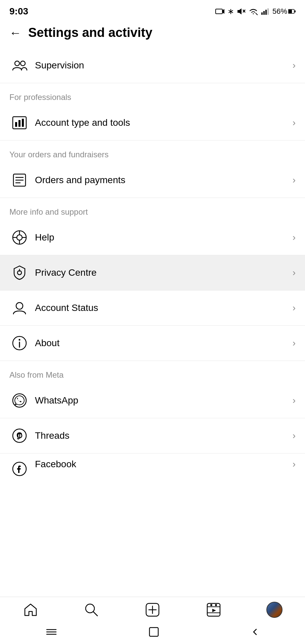 Image resolution: width=305 pixels, height=644 pixels. What do you see at coordinates (31, 610) in the screenshot?
I see `home-icon` at bounding box center [31, 610].